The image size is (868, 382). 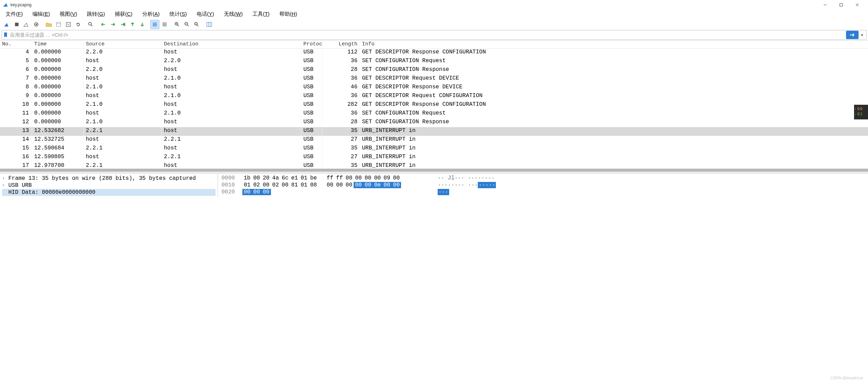 What do you see at coordinates (614, 45) in the screenshot?
I see `col-info: Info` at bounding box center [614, 45].